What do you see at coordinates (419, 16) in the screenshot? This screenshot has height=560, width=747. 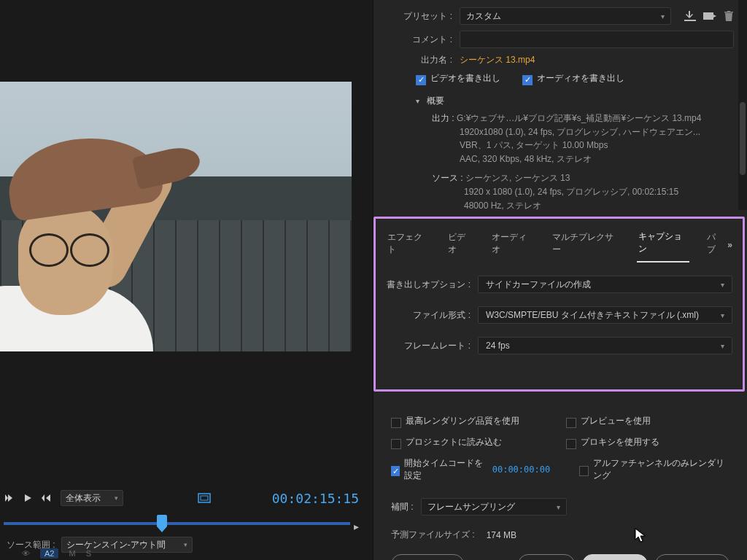 I see `preset-label: プリセット :` at bounding box center [419, 16].